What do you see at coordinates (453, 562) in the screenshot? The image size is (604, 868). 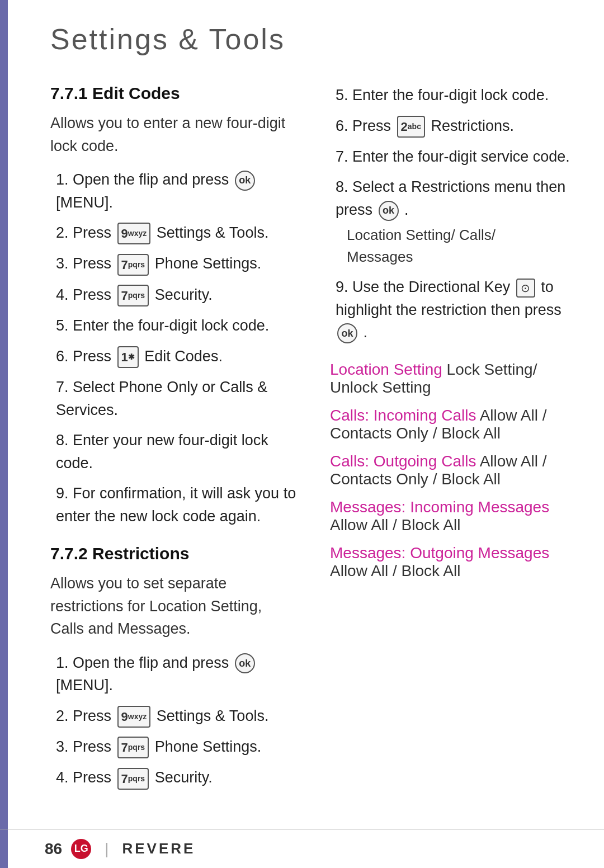 I see `option-messages-outgoing: Messages: Outgoing Messages Allow All / …` at bounding box center [453, 562].